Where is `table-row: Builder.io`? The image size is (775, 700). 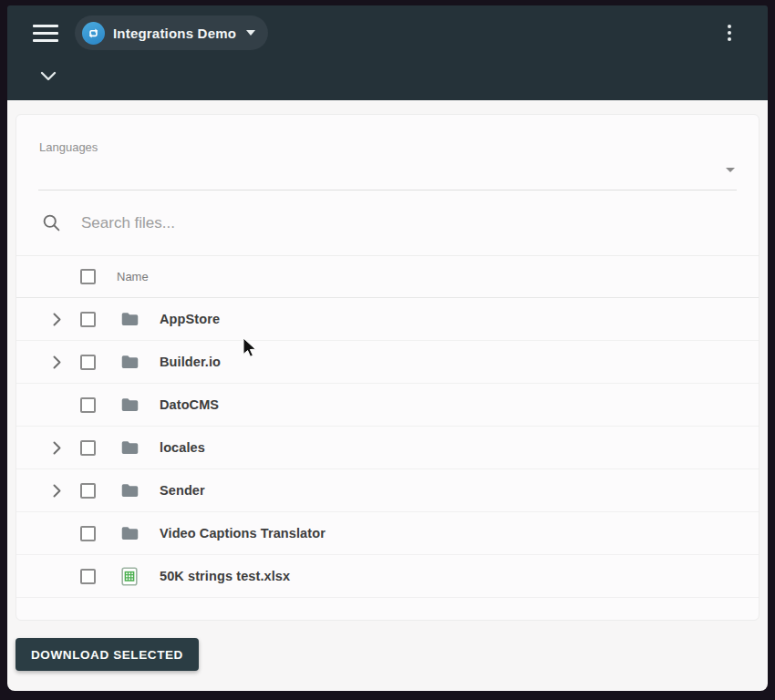 table-row: Builder.io is located at coordinates (388, 363).